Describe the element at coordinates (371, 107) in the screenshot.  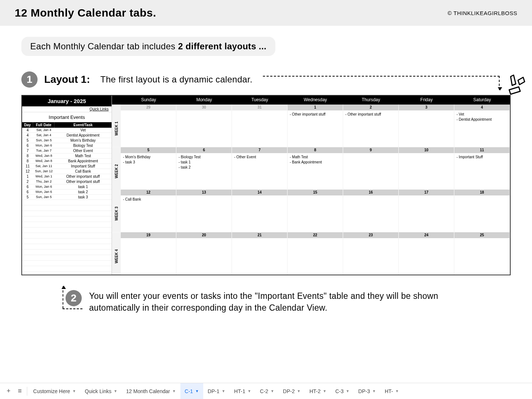
I see `date-cell: 2` at that location.